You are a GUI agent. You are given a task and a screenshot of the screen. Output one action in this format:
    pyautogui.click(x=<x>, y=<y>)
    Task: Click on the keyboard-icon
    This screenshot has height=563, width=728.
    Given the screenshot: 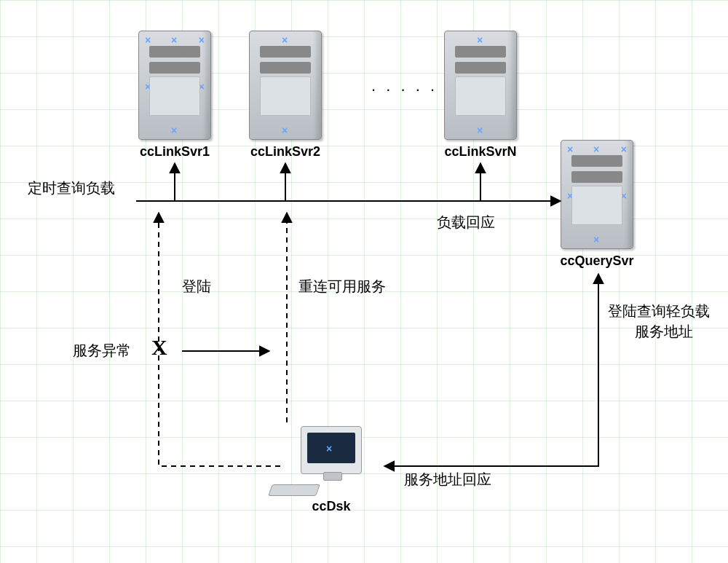 What is the action you would take?
    pyautogui.click(x=294, y=490)
    